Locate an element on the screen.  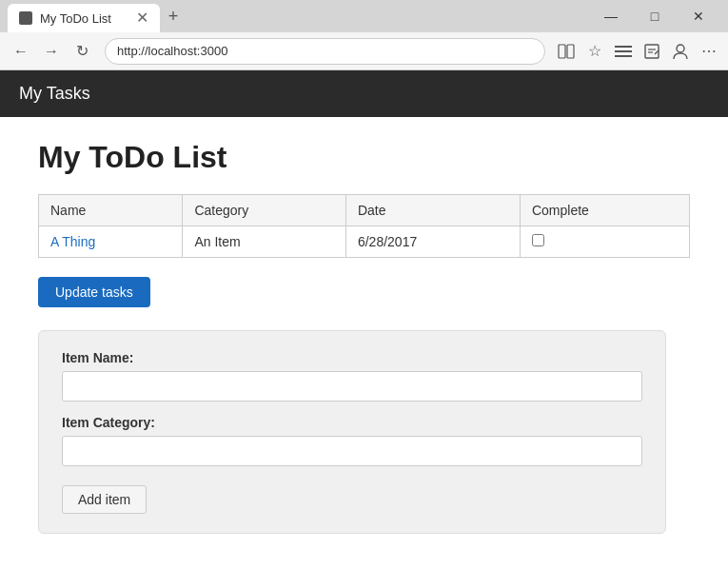
tab-title: My ToDo List is located at coordinates (76, 19).